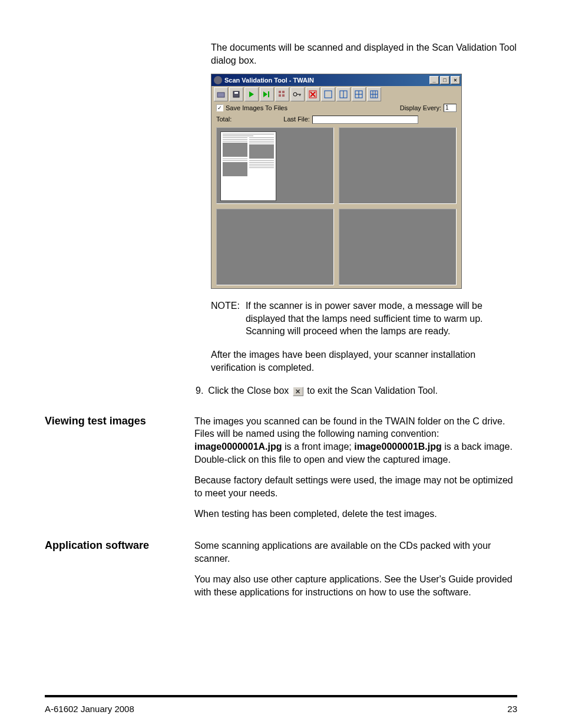 This screenshot has width=562, height=728. I want to click on maximize-button: □, so click(445, 80).